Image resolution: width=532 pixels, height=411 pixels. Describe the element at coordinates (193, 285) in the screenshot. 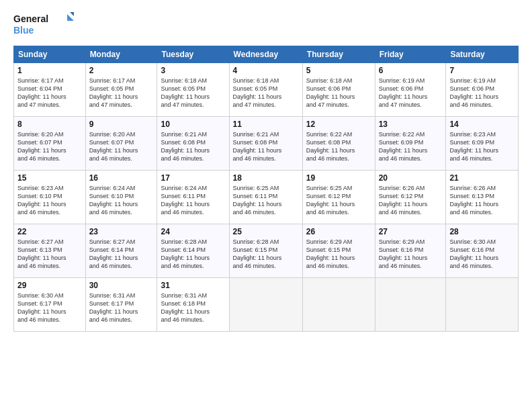

I see `day-number: 31` at that location.